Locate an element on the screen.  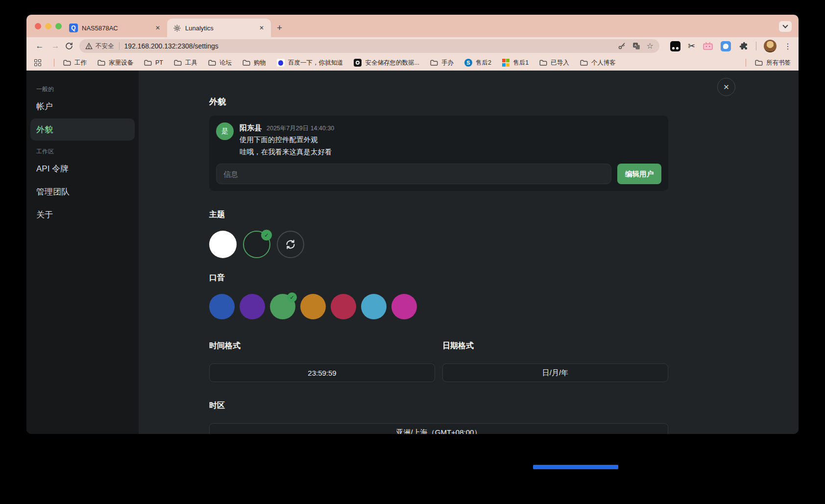
browser-toolbar: ← → 不安全 192.168.200.132:2308/settings A is located at coordinates (412, 46).